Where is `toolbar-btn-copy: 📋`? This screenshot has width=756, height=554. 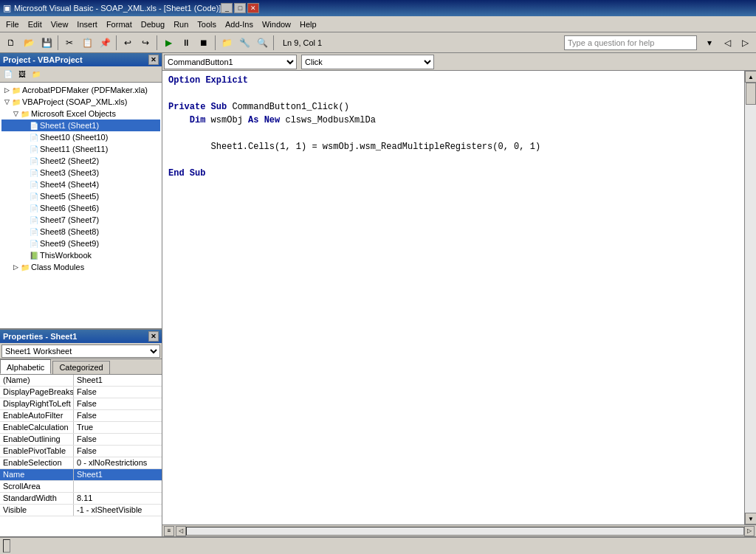 toolbar-btn-copy: 📋 is located at coordinates (87, 43).